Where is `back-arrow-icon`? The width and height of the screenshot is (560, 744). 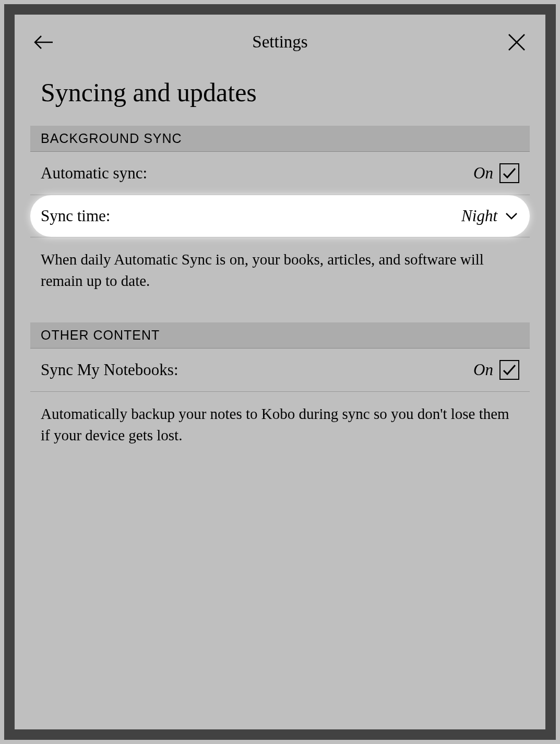 back-arrow-icon is located at coordinates (43, 42).